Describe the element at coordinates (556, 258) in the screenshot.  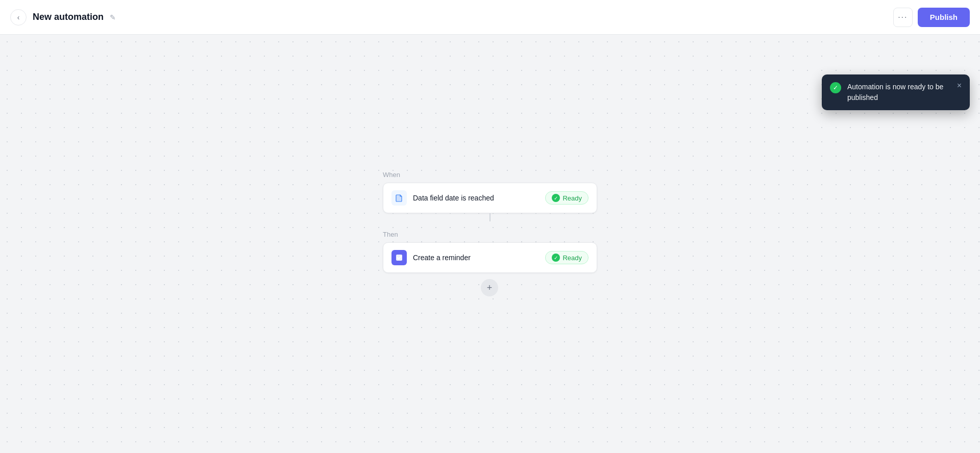
I see `action-check-icon: ✓` at that location.